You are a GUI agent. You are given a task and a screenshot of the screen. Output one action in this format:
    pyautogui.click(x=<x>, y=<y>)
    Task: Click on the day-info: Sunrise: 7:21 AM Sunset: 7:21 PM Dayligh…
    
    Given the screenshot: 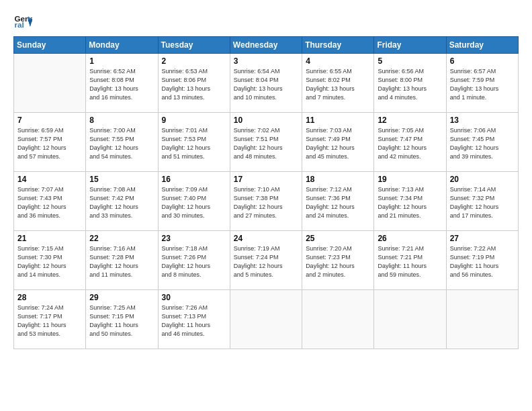 What is the action you would take?
    pyautogui.click(x=410, y=262)
    